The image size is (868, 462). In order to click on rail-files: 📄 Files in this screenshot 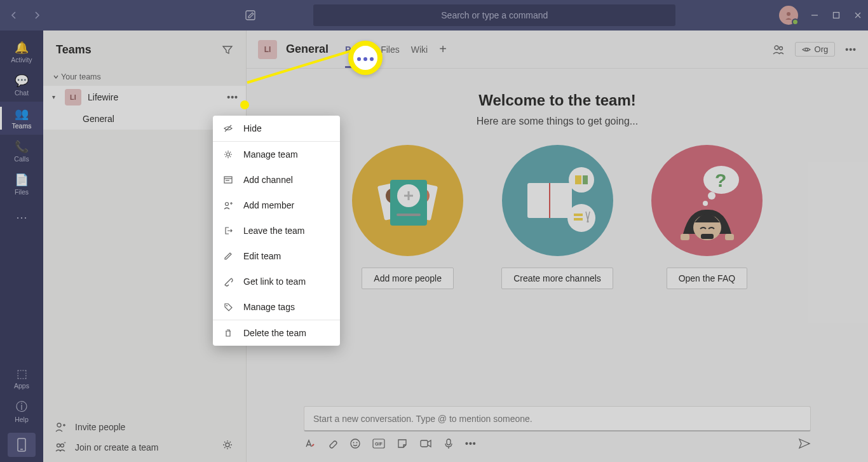, I will do `click(22, 184)`.